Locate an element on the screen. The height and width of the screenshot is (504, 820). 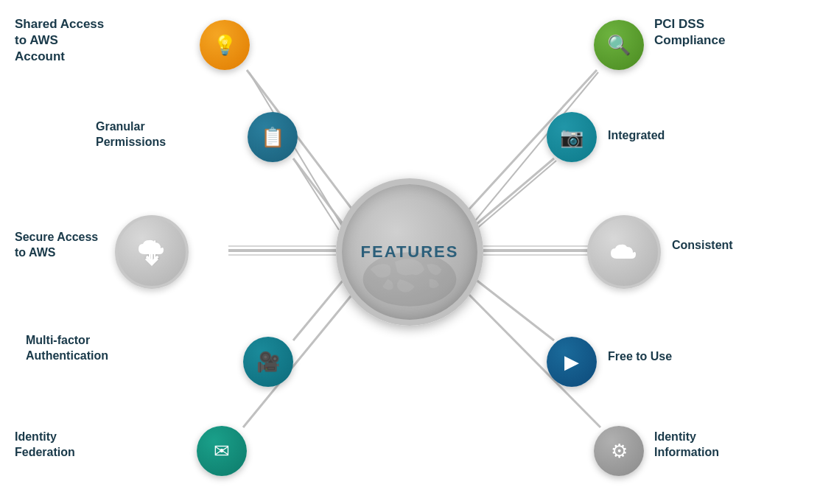
document-icon: 📋 is located at coordinates (273, 137).